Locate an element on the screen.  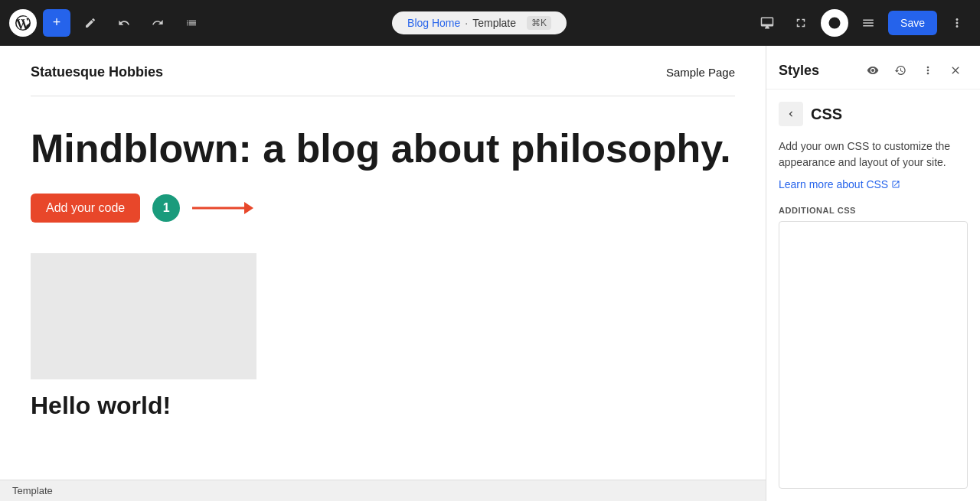
desktop-view-button is located at coordinates (767, 23).